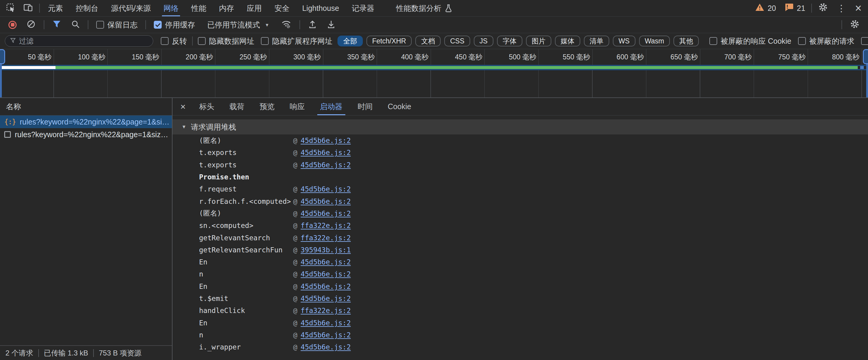 This screenshot has width=868, height=360. Describe the element at coordinates (207, 106) in the screenshot. I see `tab-headers: 标头` at that location.